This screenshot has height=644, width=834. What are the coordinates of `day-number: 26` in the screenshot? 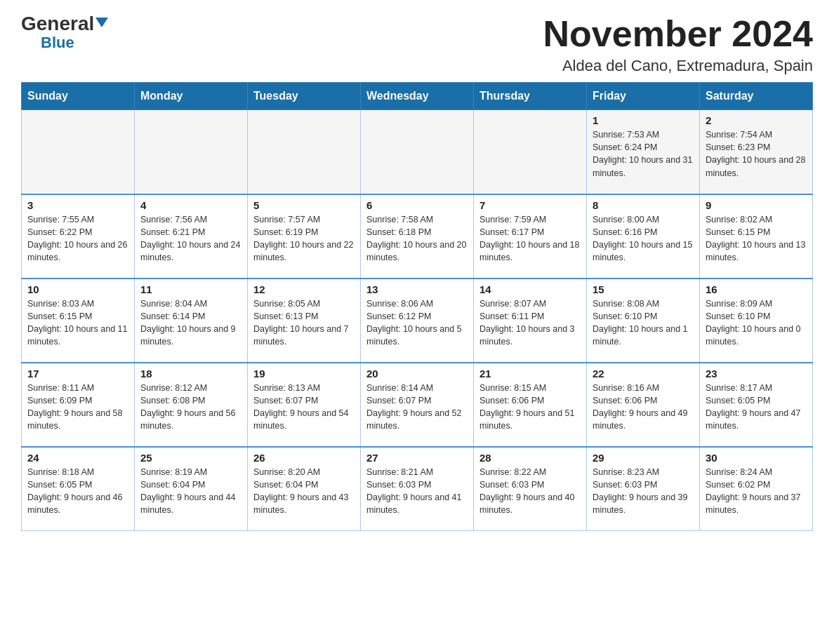 It's located at (304, 457).